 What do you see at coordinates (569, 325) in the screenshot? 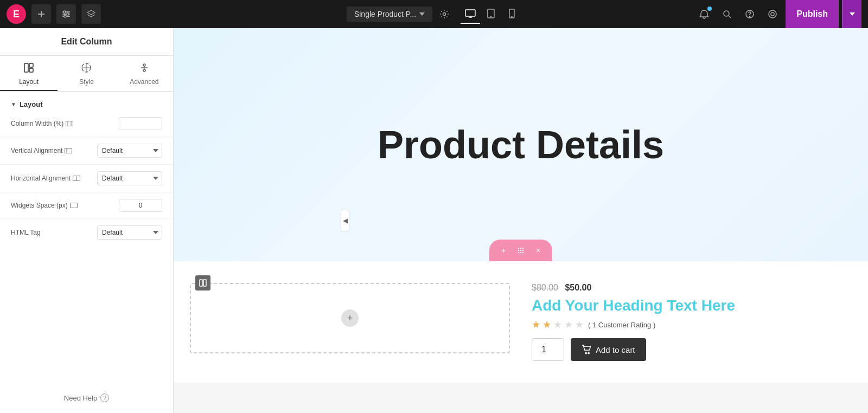
I see `star-4: ★` at bounding box center [569, 325].